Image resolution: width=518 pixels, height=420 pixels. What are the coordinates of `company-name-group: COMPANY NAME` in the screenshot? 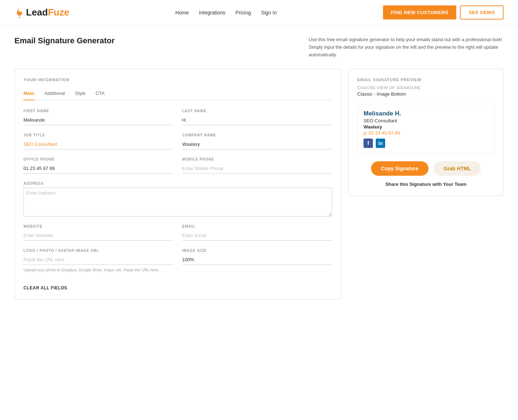 It's located at (257, 141).